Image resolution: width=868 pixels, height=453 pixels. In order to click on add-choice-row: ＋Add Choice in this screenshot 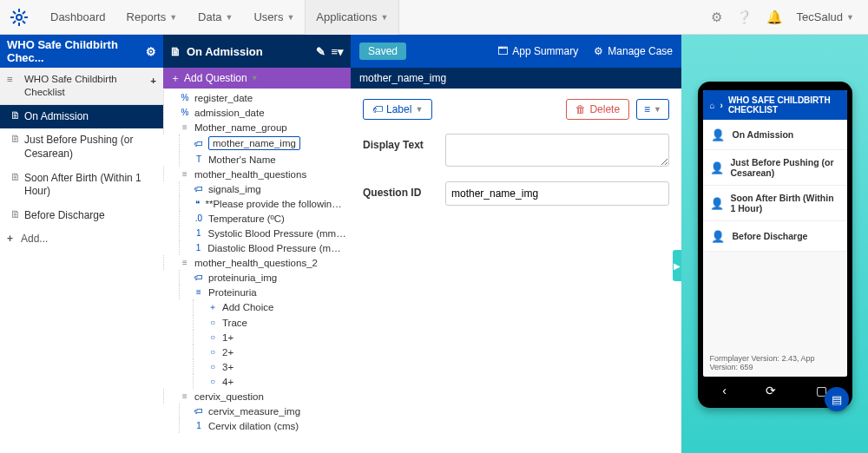, I will do `click(257, 307)`.